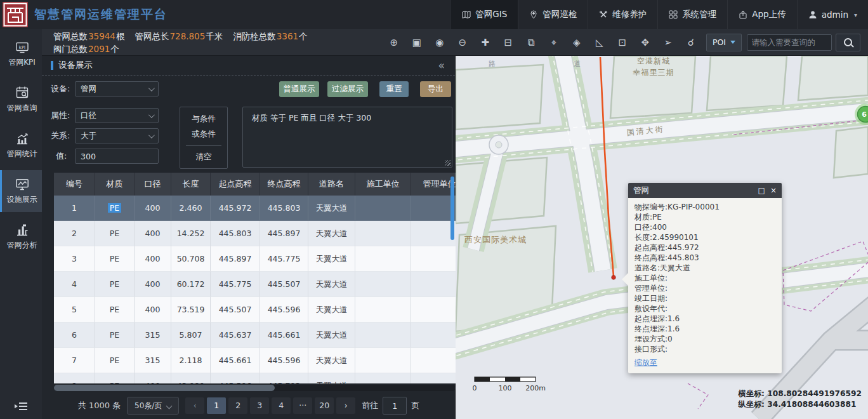 This screenshot has width=868, height=419. What do you see at coordinates (238, 406) in the screenshot?
I see `page-button: 2` at bounding box center [238, 406].